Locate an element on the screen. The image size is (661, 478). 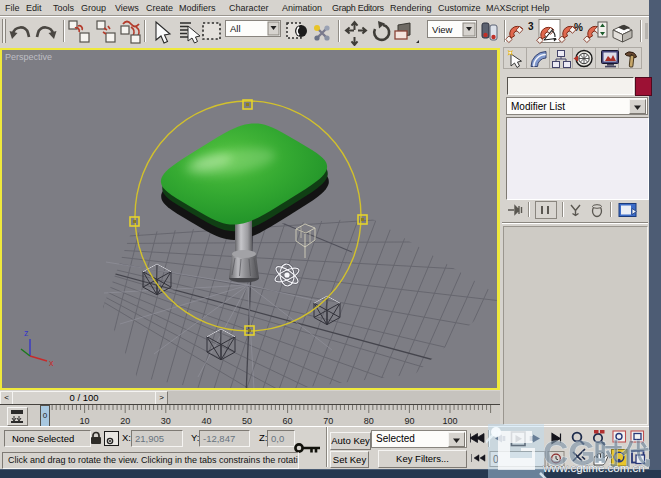
svg-text: 10 is located at coordinates (85, 421).